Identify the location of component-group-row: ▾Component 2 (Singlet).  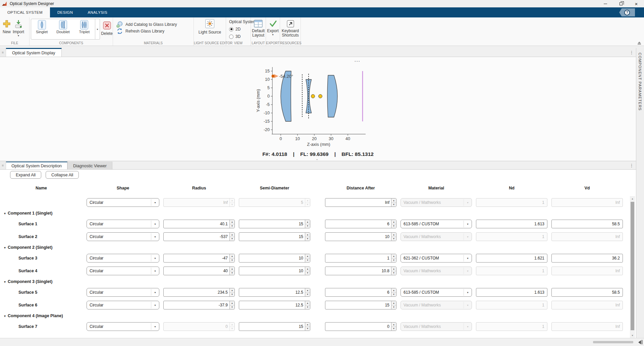
(311, 247).